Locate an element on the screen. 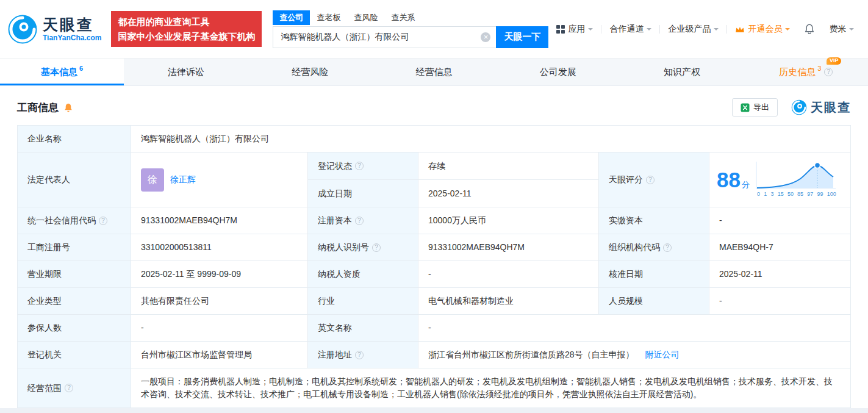  nav-enterprise-label: 企业级产品 is located at coordinates (689, 29).